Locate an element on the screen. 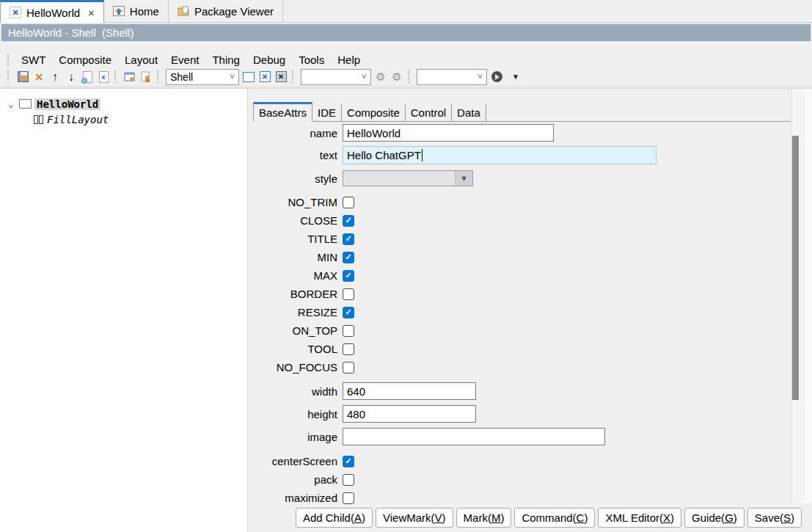 This screenshot has height=532, width=812. checkbox-tool: ✓ is located at coordinates (348, 349).